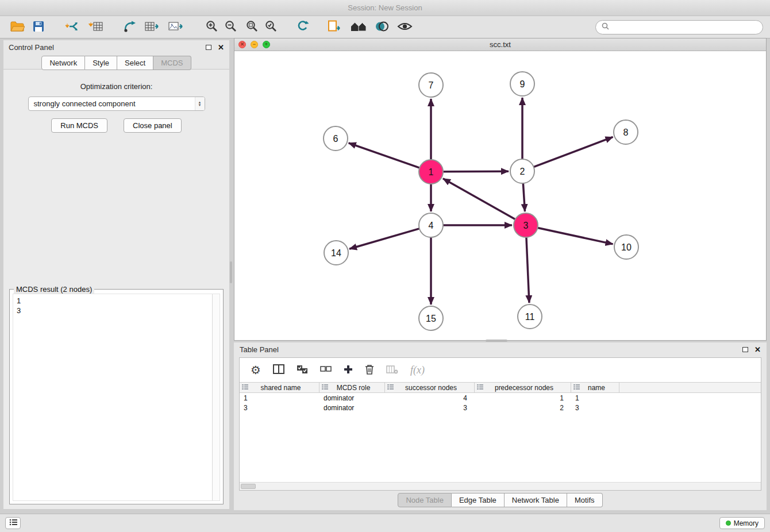  I want to click on run-mcds-button: Run MCDS, so click(79, 125).